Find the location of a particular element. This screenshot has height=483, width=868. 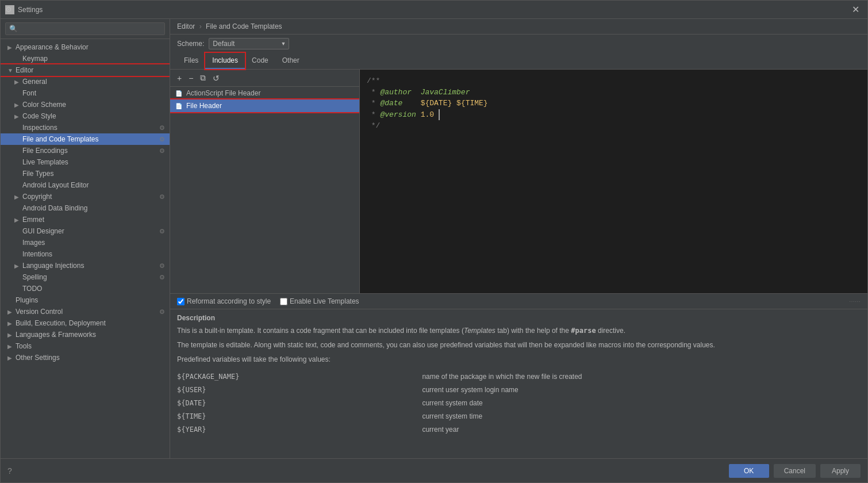

sidebar-label-build-execution: Build, Execution, Deployment is located at coordinates (61, 323).